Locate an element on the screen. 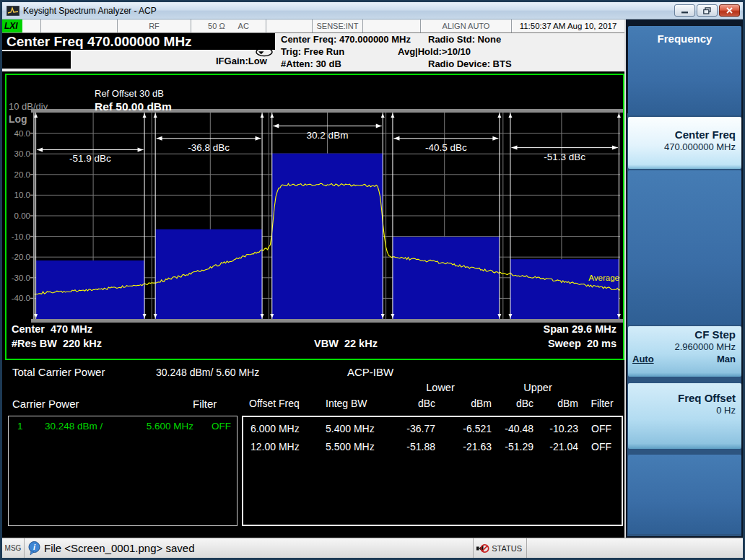 This screenshot has width=745, height=560. offset-cell: 12.00 MHz is located at coordinates (281, 447).